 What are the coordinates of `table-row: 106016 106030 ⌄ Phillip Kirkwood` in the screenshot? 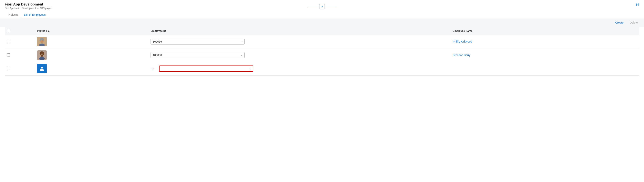 It's located at (322, 42).